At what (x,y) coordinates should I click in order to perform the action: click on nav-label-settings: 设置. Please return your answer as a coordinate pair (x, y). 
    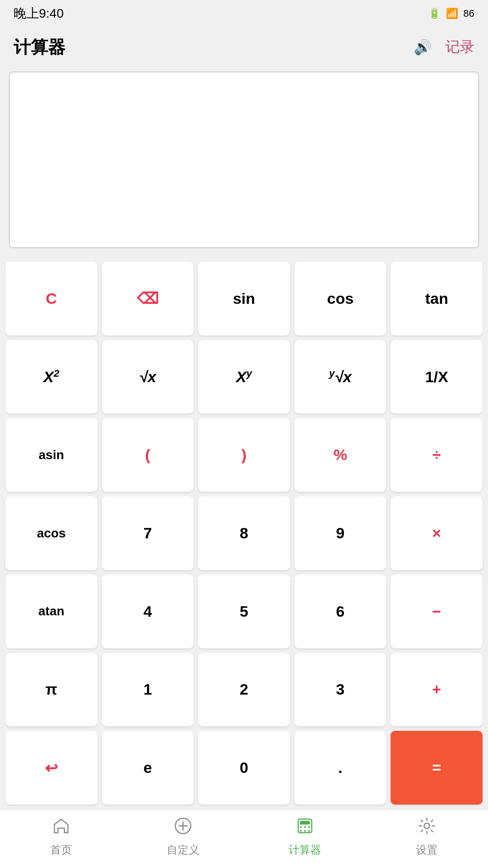
    Looking at the image, I should click on (427, 850).